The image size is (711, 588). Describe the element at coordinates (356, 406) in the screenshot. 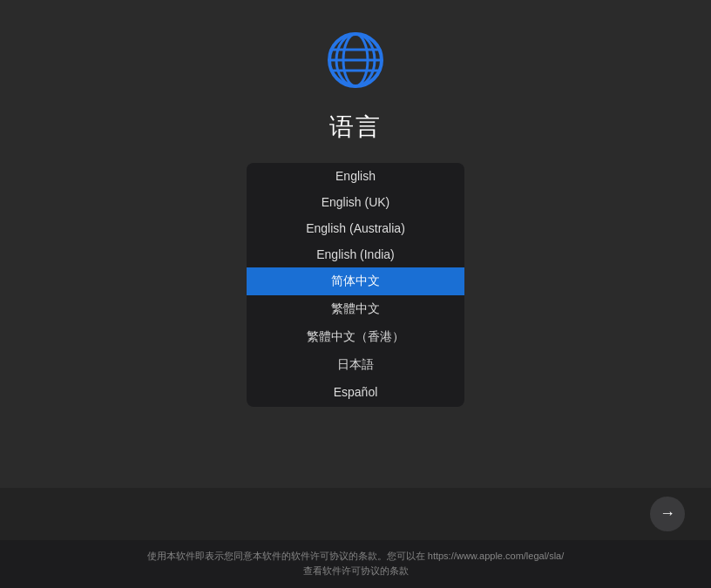

I see `language-item: Español (Latinoamérica)` at that location.